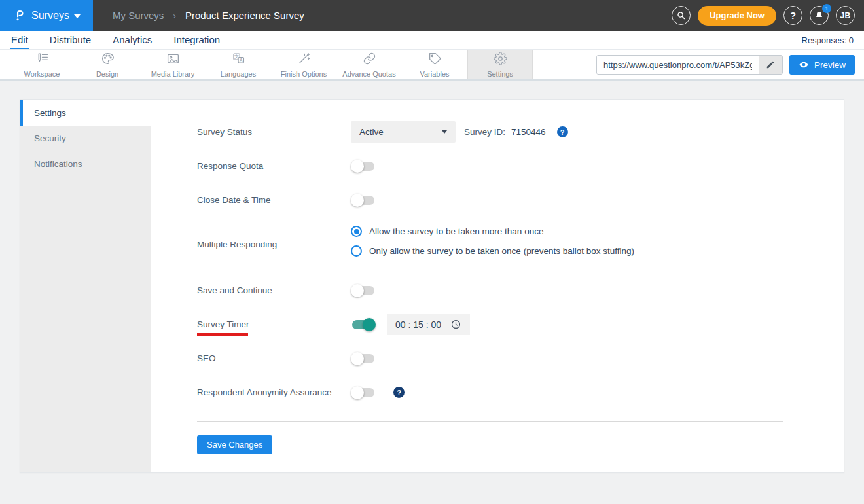 This screenshot has height=504, width=864. What do you see at coordinates (490, 422) in the screenshot?
I see `form-divider` at bounding box center [490, 422].